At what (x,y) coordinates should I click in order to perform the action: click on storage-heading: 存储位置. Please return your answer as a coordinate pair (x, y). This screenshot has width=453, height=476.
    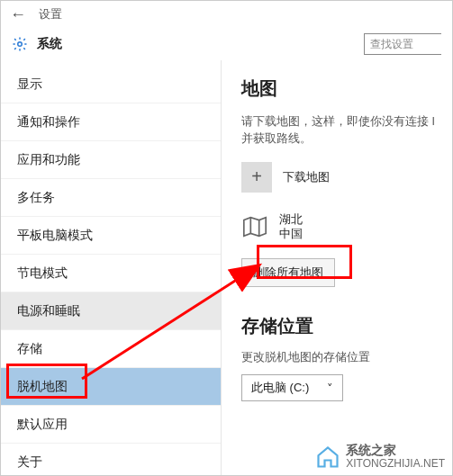
    Looking at the image, I should click on (347, 326).